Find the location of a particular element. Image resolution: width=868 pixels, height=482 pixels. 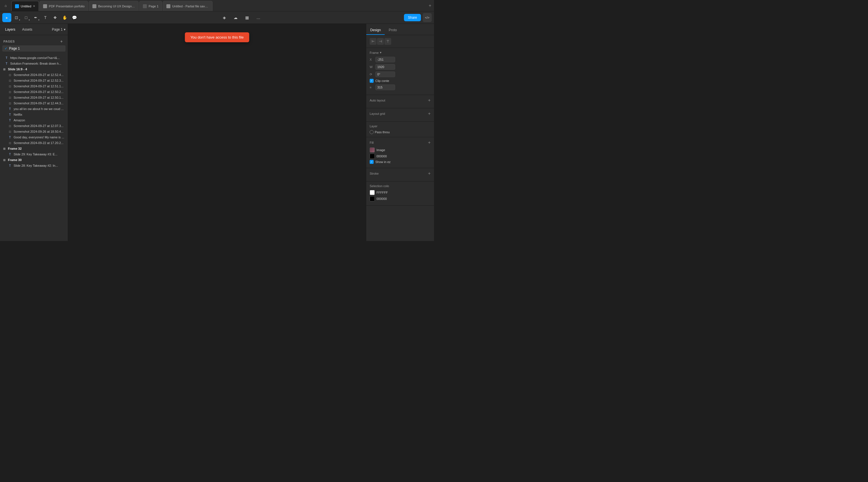

layer-icon-l17: ⊞ is located at coordinates (4, 149).